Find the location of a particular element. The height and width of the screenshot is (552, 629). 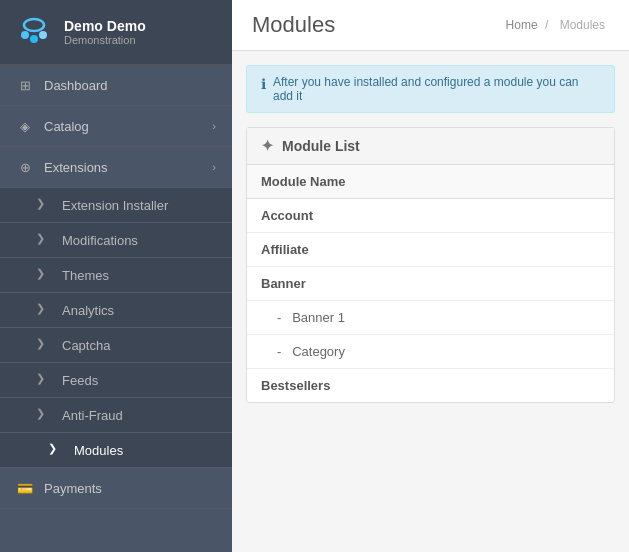

main-header: Modules Home / Modules is located at coordinates (430, 26).